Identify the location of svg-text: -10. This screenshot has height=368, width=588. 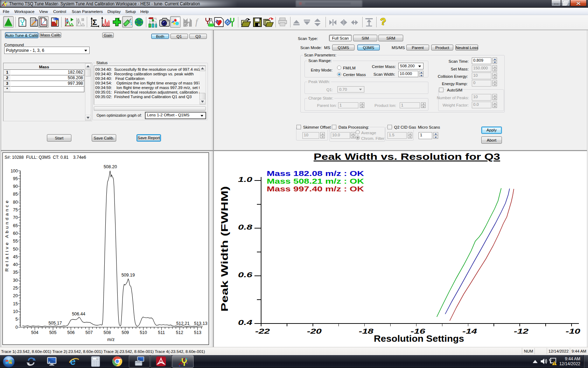
(573, 331).